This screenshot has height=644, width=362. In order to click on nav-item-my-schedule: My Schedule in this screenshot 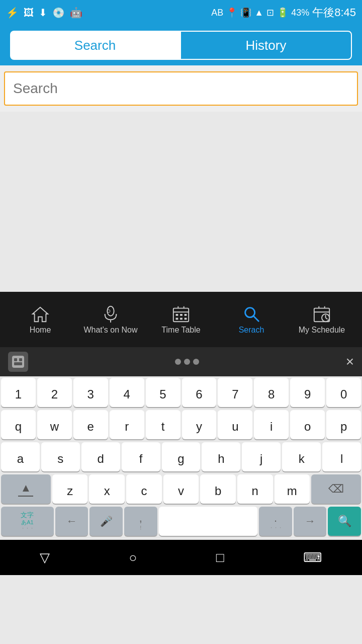, I will do `click(322, 319)`.